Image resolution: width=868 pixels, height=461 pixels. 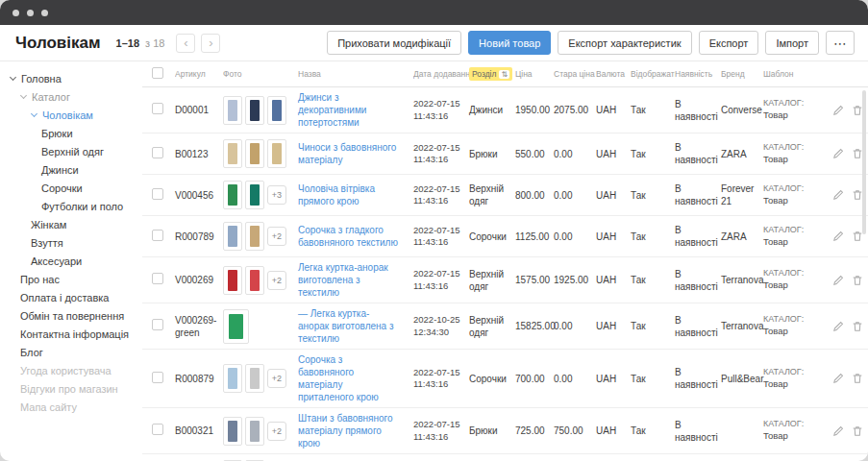 What do you see at coordinates (613, 74) in the screenshot?
I see `column-header: Валюта` at bounding box center [613, 74].